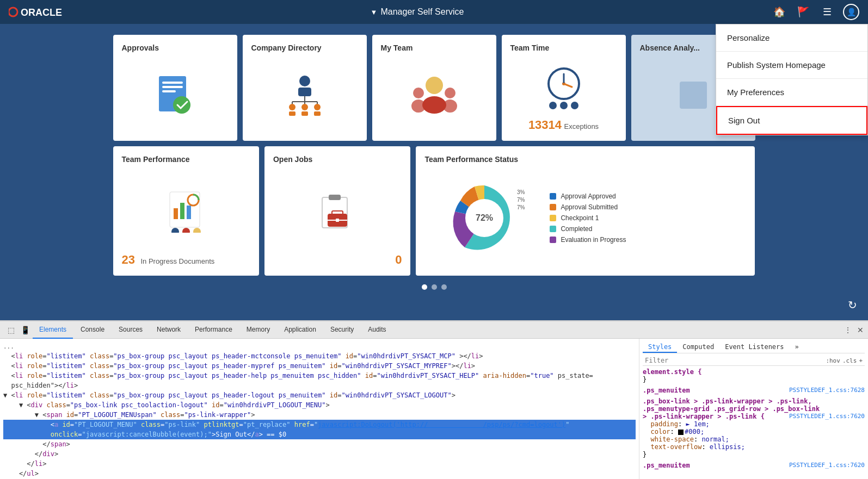  I want to click on devtools-tab-application: Application, so click(300, 330).